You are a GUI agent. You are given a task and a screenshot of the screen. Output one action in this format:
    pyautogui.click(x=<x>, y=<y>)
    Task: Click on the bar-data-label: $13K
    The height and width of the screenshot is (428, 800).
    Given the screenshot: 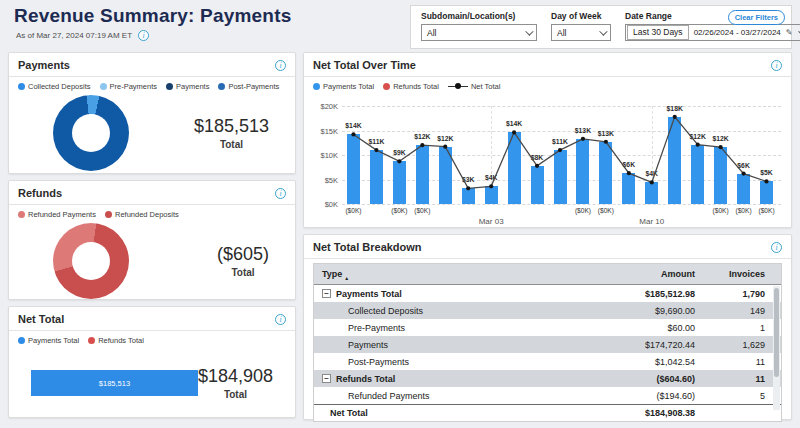 What is the action you would take?
    pyautogui.click(x=606, y=134)
    